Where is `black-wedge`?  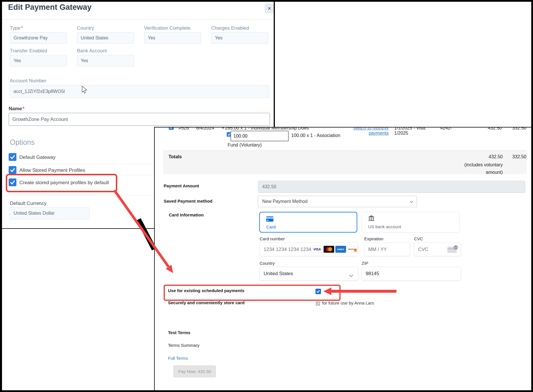 black-wedge is located at coordinates (146, 234).